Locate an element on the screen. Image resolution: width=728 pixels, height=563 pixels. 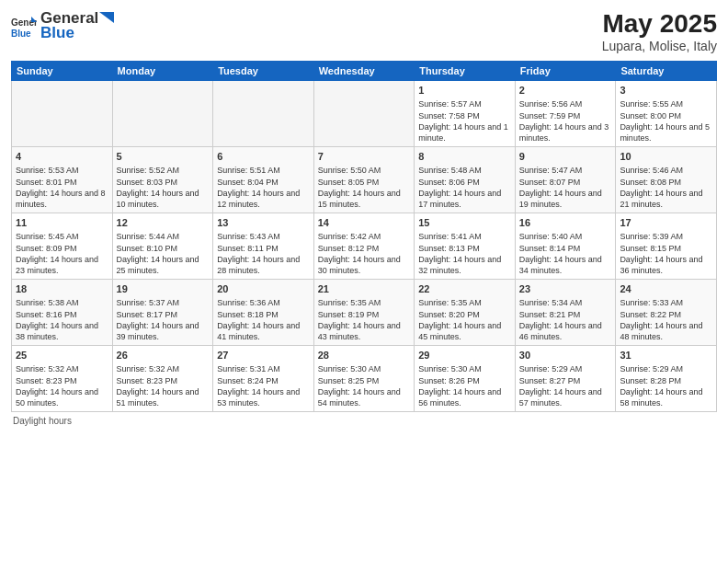
col-friday: Friday is located at coordinates (565, 72).